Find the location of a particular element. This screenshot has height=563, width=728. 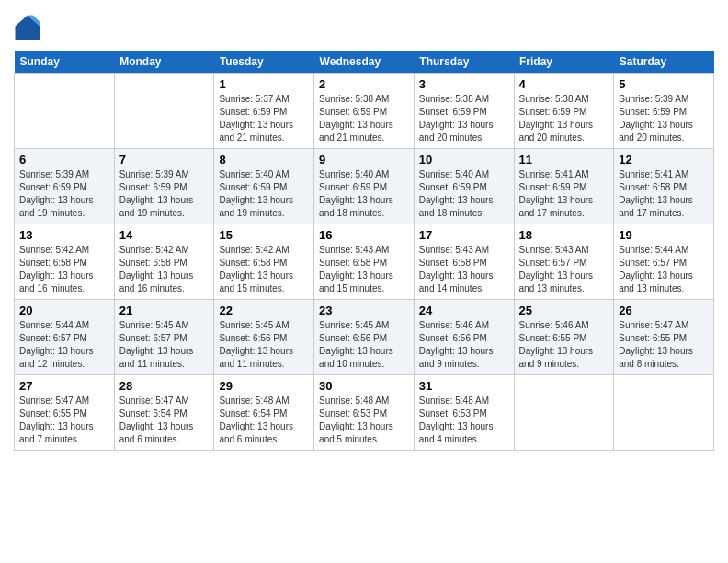

column-header-wednesday: Wednesday is located at coordinates (364, 63).